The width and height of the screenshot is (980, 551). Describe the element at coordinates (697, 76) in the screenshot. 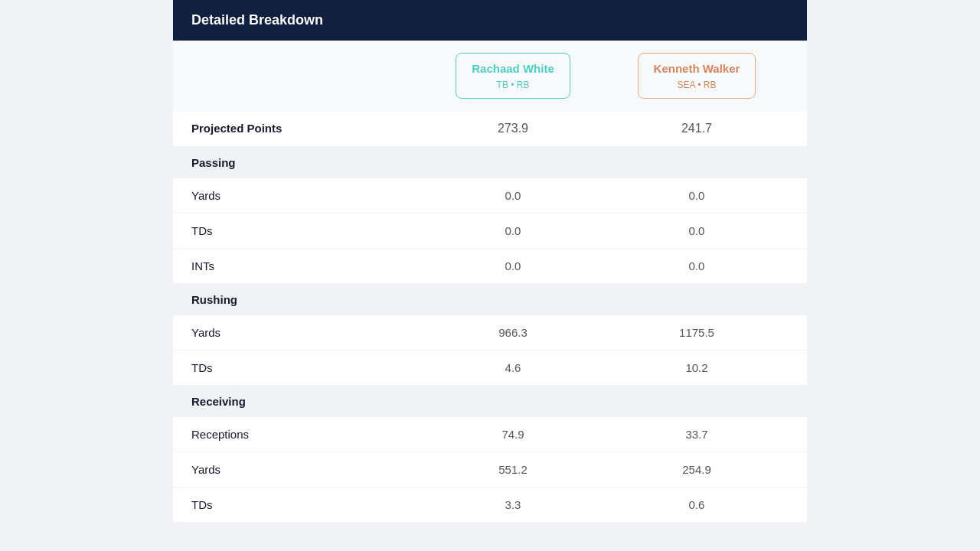

I see `player2-card: Kenneth Walker SEA • RB` at that location.